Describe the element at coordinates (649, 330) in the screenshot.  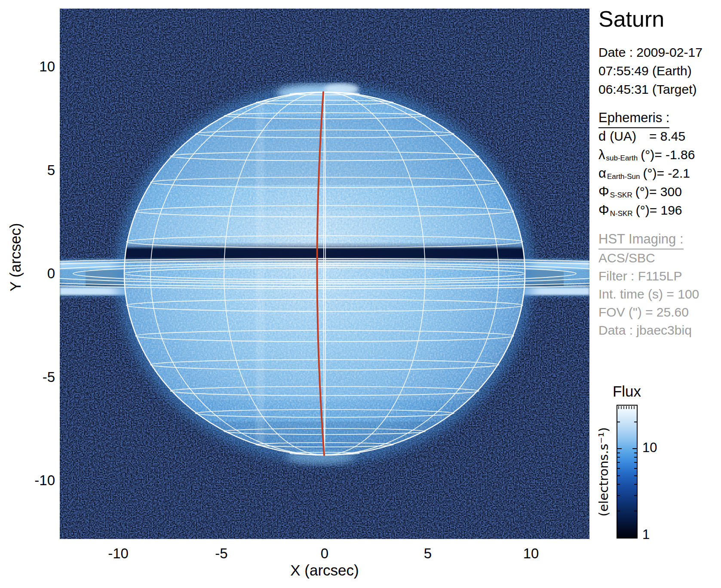
I see `hst-data-id: Data : jbaec3biq` at that location.